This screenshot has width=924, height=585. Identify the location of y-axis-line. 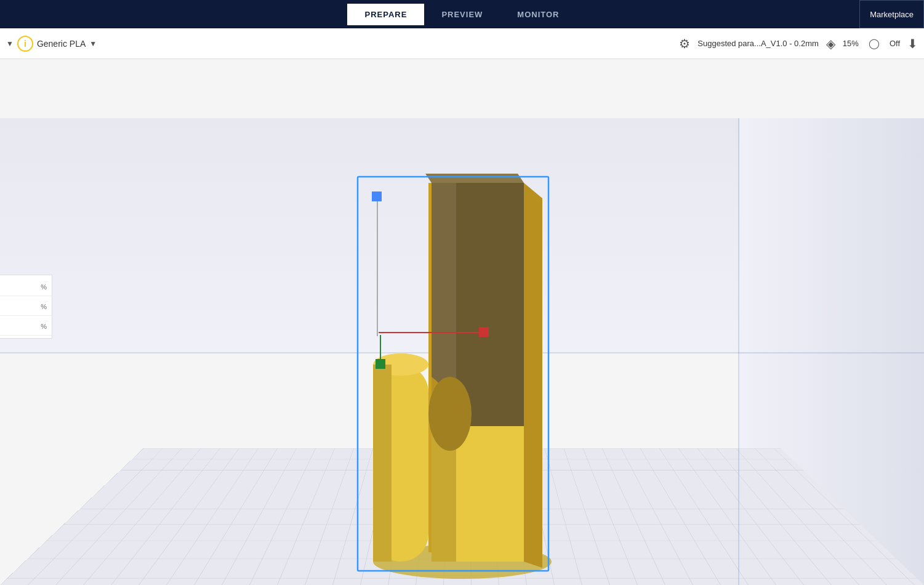
(377, 265).